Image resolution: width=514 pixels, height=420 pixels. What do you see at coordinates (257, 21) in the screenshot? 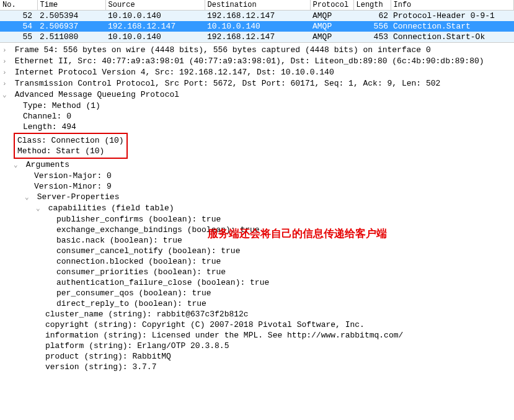
I see `packet-list: No. Time Source Destination Protocol Len…` at bounding box center [257, 21].